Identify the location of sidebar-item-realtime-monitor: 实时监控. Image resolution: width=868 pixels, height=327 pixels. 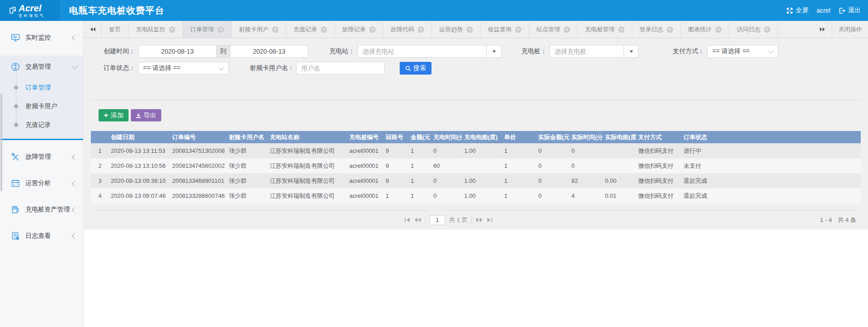
(42, 38).